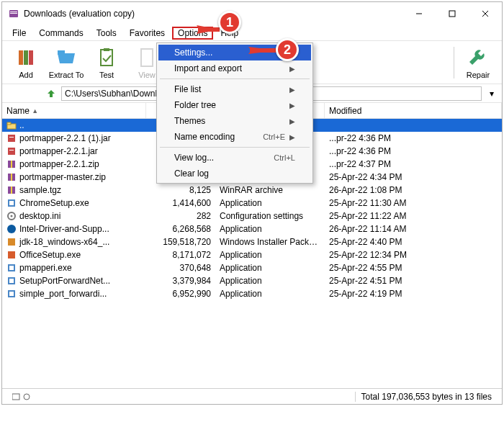  I want to click on menu-item: Themes▶, so click(235, 121).